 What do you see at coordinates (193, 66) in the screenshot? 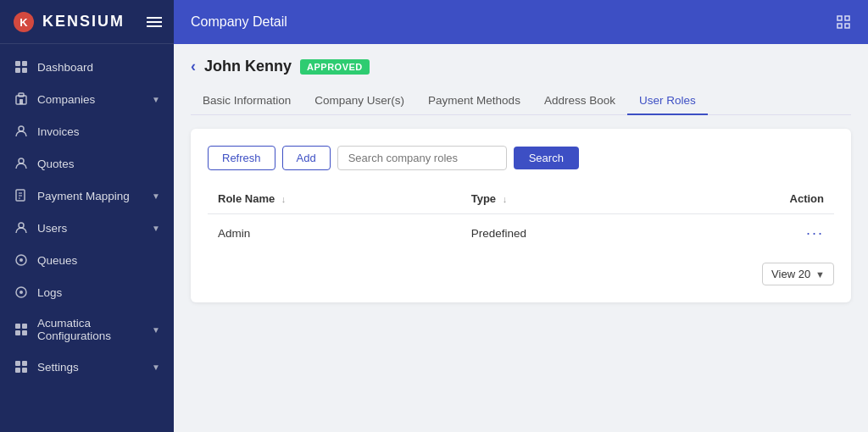
I see `back-button: ‹` at bounding box center [193, 66].